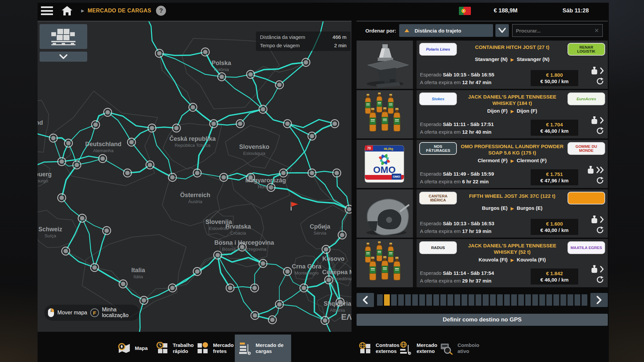 This screenshot has width=644, height=362. What do you see at coordinates (365, 300) in the screenshot?
I see `previous-page-button` at bounding box center [365, 300].